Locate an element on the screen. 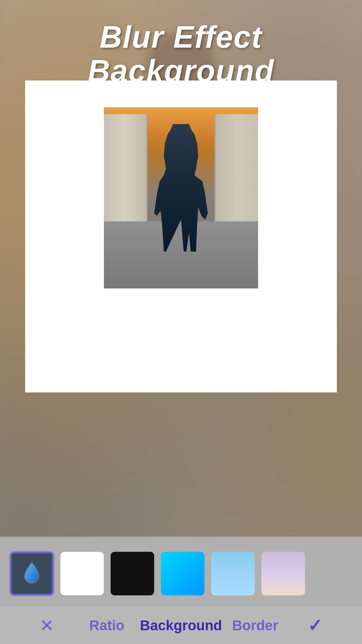  border-tab: Border is located at coordinates (255, 626).